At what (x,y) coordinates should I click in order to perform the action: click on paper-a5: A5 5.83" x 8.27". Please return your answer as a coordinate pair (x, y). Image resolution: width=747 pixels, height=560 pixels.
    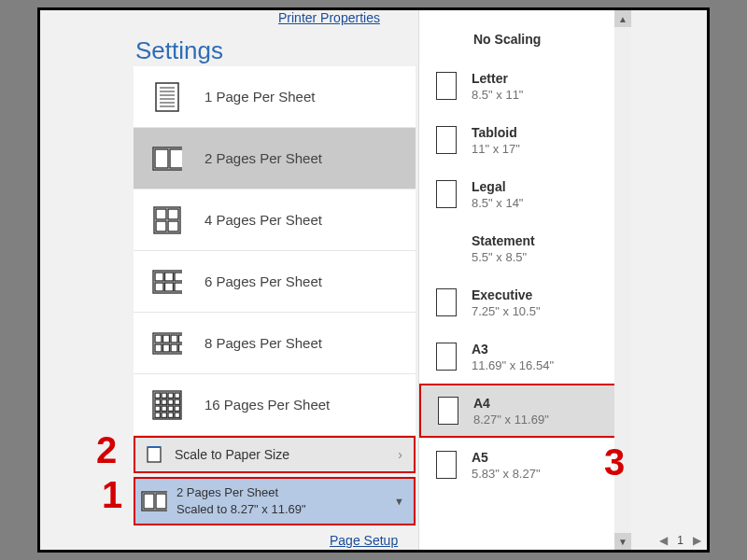
    Looking at the image, I should click on (525, 465).